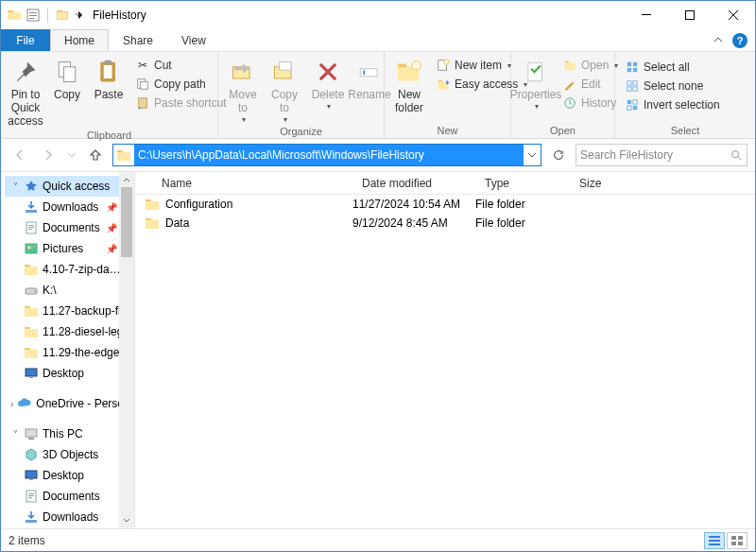 The image size is (756, 552). What do you see at coordinates (714, 541) in the screenshot?
I see `details-view-button` at bounding box center [714, 541].